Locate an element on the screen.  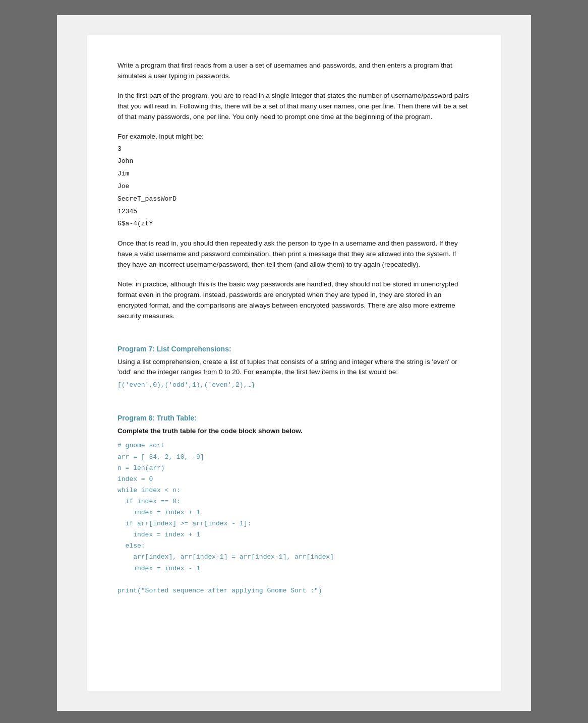
program6-paragraph4: Note: in practice, although this is the … is located at coordinates (294, 300).